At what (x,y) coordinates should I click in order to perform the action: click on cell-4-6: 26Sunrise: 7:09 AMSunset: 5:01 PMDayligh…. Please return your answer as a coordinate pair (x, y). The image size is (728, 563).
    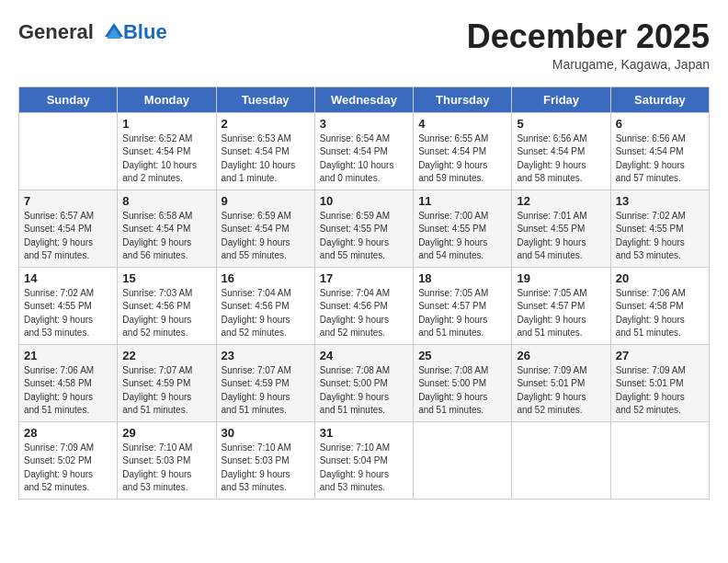
    Looking at the image, I should click on (561, 383).